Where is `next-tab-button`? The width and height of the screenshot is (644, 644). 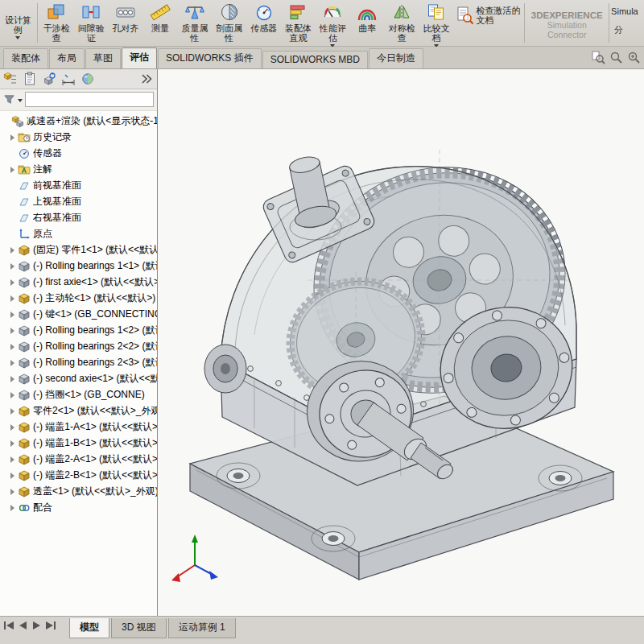 next-tab-button is located at coordinates (37, 625).